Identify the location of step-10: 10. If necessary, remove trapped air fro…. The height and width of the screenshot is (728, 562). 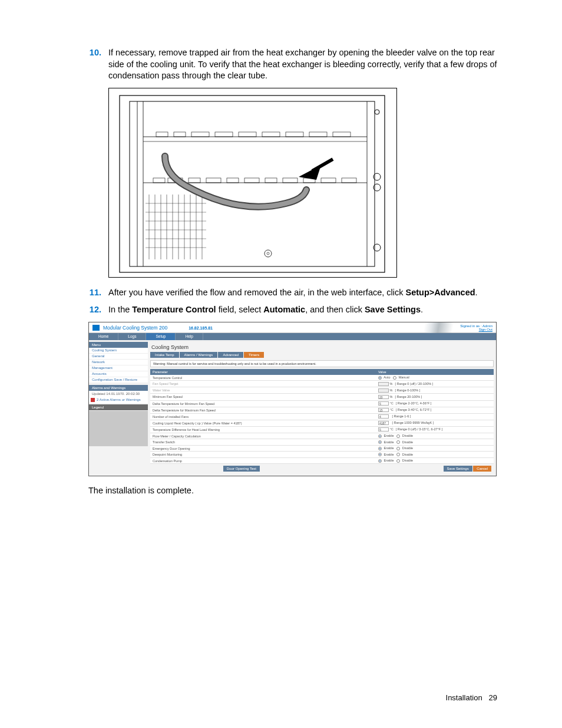
(293, 65).